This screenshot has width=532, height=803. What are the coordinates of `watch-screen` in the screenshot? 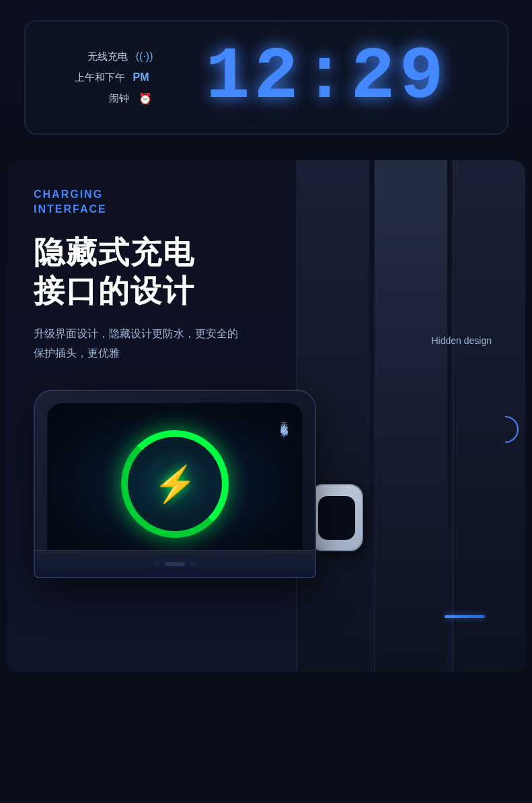 It's located at (336, 518).